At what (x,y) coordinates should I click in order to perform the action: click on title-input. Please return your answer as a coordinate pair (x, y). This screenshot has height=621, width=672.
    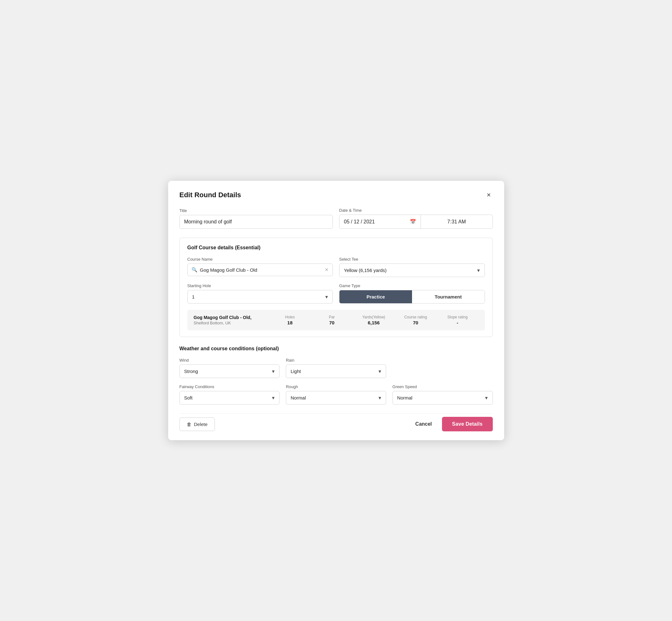
    Looking at the image, I should click on (256, 222).